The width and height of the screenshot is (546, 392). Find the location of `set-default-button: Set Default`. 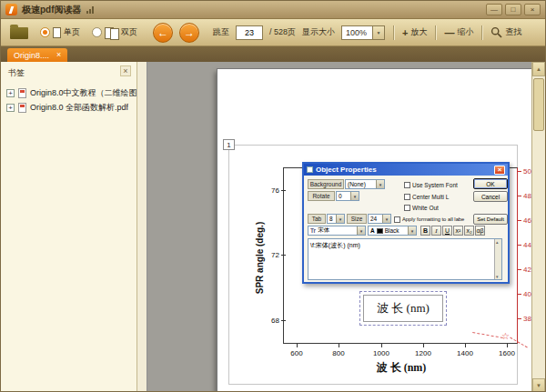

set-default-button: Set Default is located at coordinates (490, 219).